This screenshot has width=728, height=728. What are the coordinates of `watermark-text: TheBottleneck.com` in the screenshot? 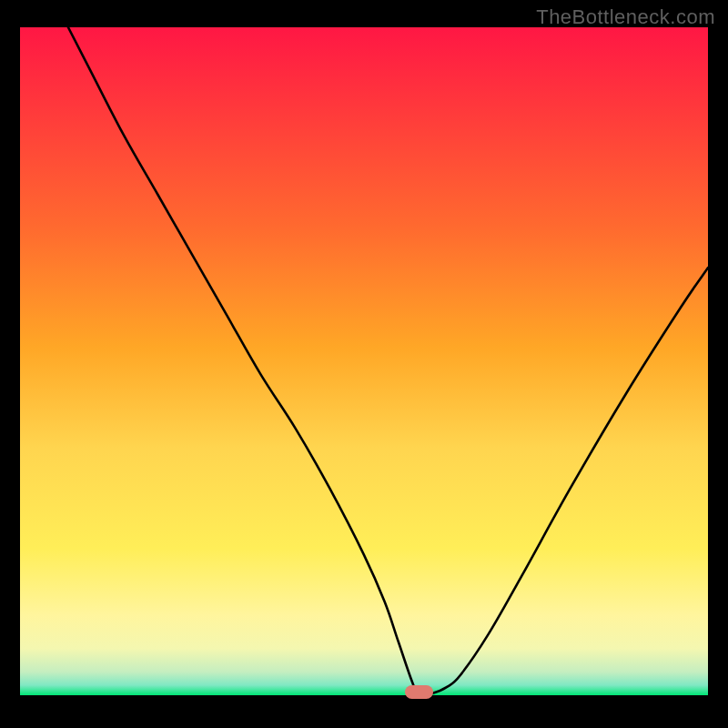 It's located at (626, 17).